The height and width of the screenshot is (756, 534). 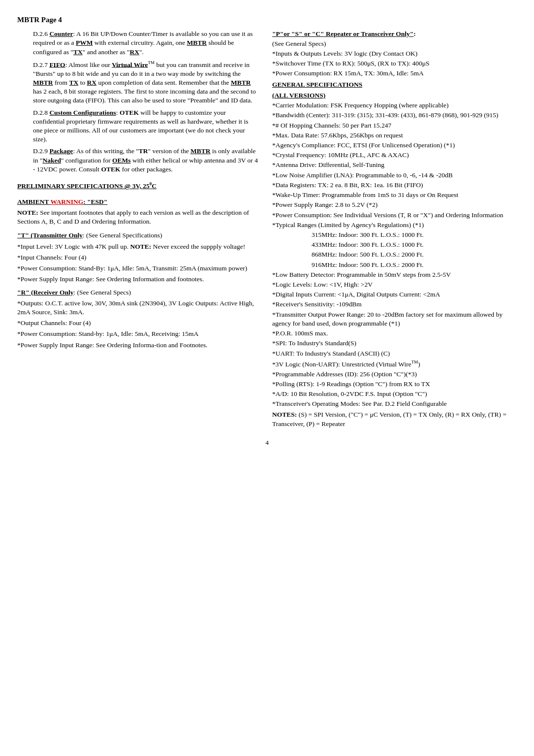 I want to click on gen2-item-11: *A/D: 10 Bit Resolution, 0-2VDC F.S. Inp…, so click(x=395, y=394).